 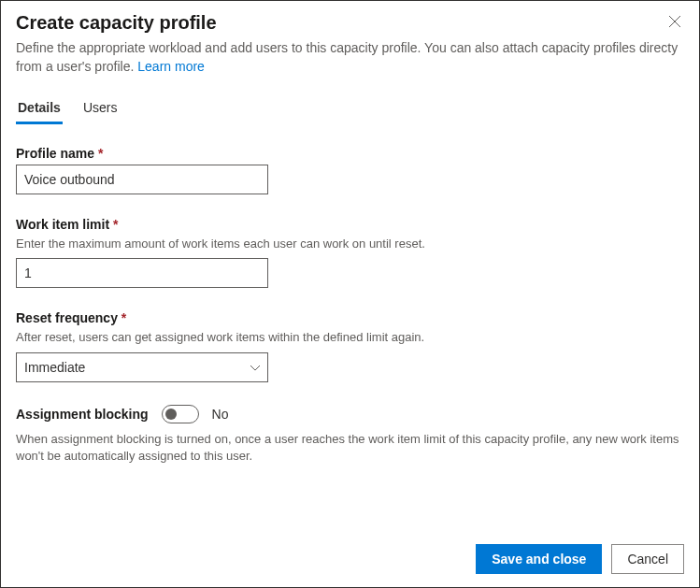 I want to click on assignment-blocking-toggle, so click(x=180, y=414).